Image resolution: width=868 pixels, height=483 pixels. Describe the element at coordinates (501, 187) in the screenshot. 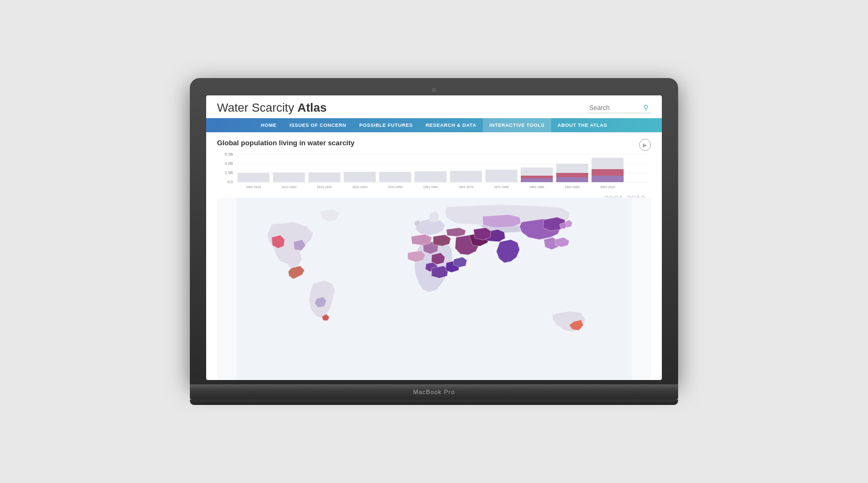

I see `svg-text: 1971-1980` at that location.